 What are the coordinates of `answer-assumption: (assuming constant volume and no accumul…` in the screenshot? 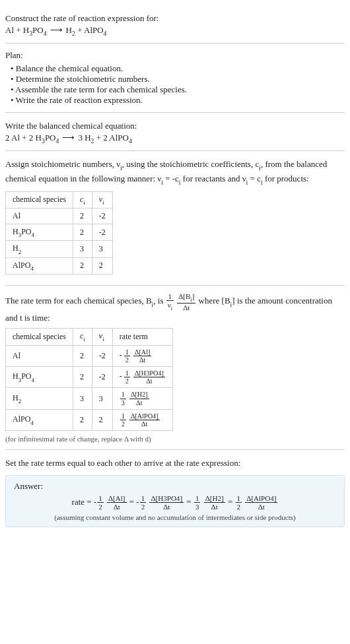 It's located at (175, 517).